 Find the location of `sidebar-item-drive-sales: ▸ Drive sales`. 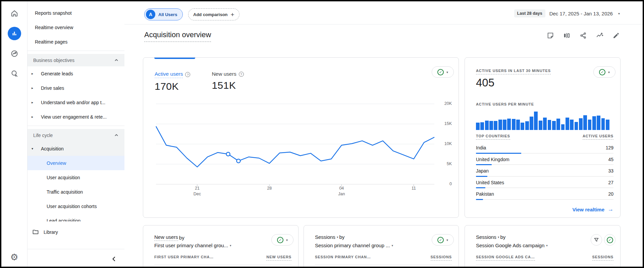

sidebar-item-drive-sales: ▸ Drive sales is located at coordinates (76, 88).